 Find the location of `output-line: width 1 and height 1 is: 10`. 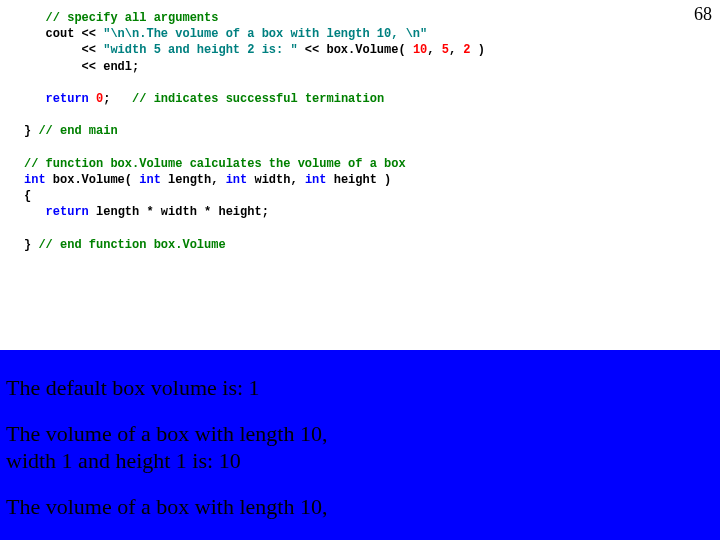

output-line: width 1 and height 1 is: 10 is located at coordinates (360, 461).